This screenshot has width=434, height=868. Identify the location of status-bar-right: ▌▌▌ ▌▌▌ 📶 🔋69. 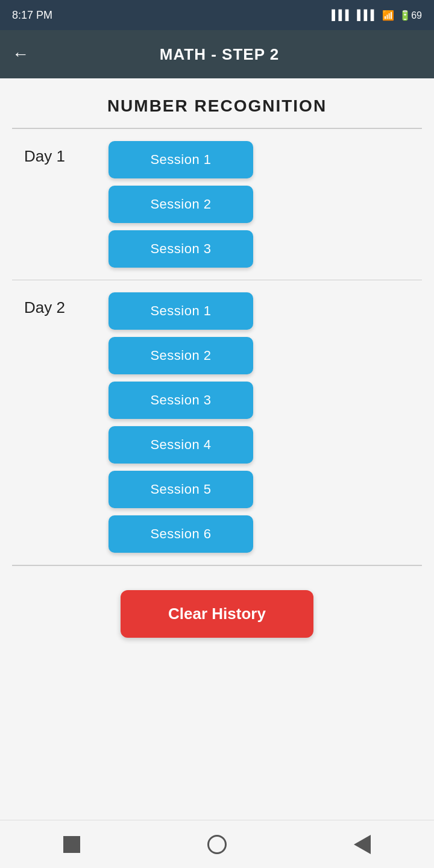
(377, 16).